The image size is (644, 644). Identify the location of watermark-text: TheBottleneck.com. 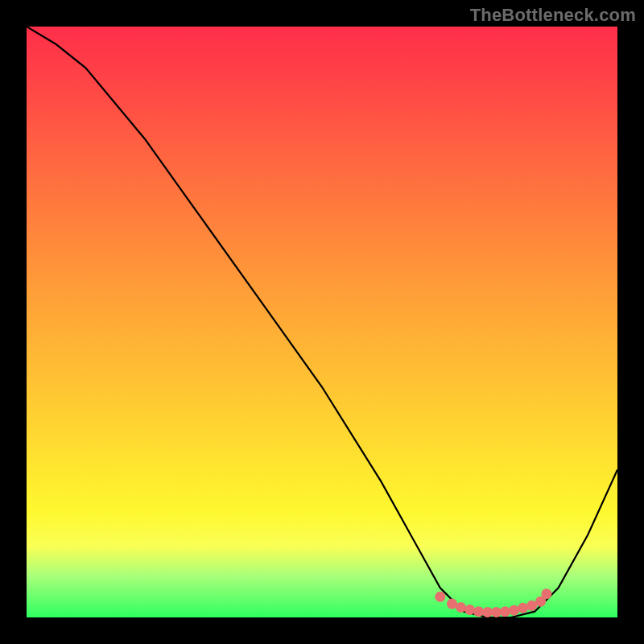
(553, 15).